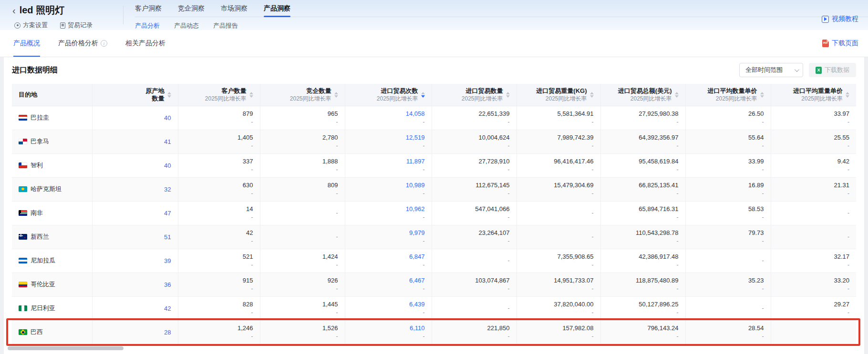 The image size is (868, 354). I want to click on scheme-settings-button: 方案设置, so click(31, 25).